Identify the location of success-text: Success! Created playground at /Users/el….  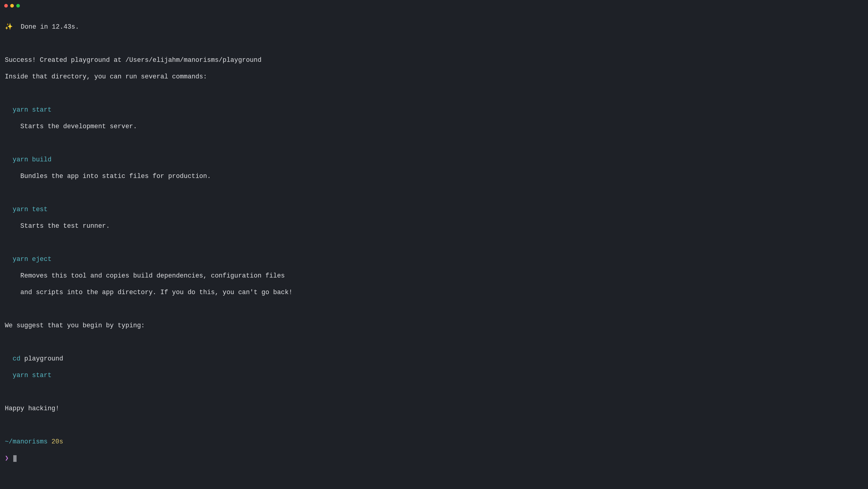
(434, 60).